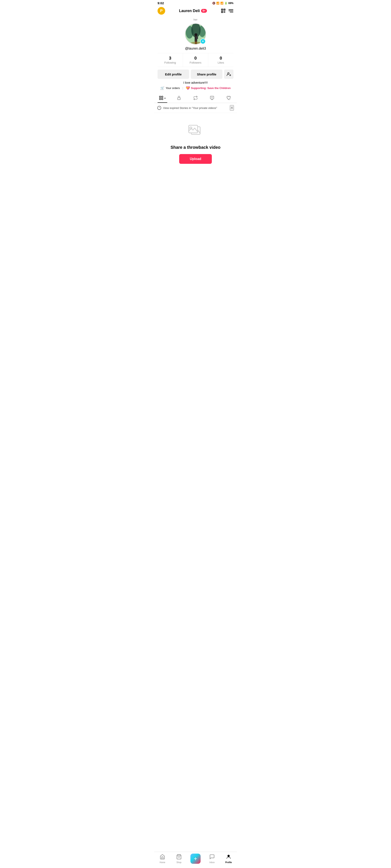 The image size is (391, 868). I want to click on battery-percent: 69%, so click(231, 3).